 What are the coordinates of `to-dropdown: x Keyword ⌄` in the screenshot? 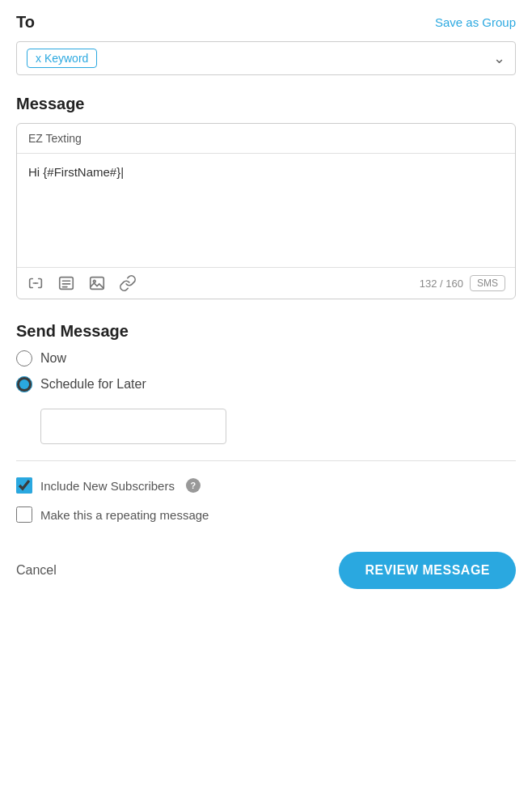 It's located at (266, 58).